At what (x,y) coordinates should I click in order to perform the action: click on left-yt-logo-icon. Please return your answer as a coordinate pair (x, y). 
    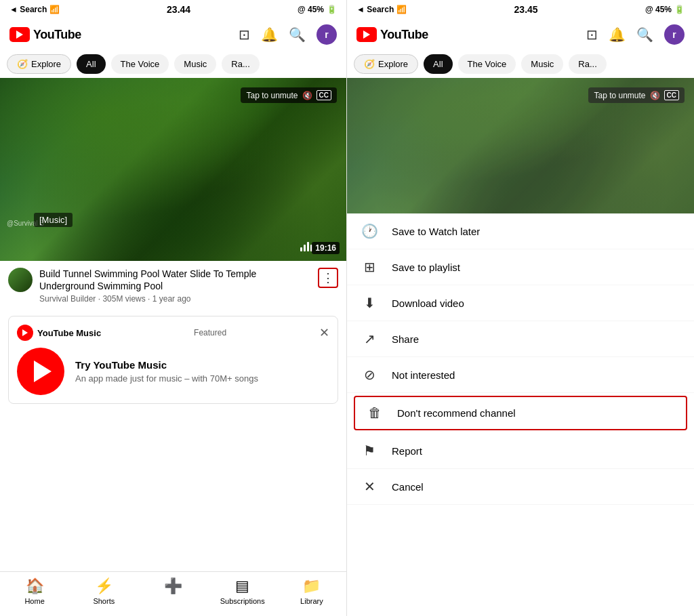
    Looking at the image, I should click on (20, 35).